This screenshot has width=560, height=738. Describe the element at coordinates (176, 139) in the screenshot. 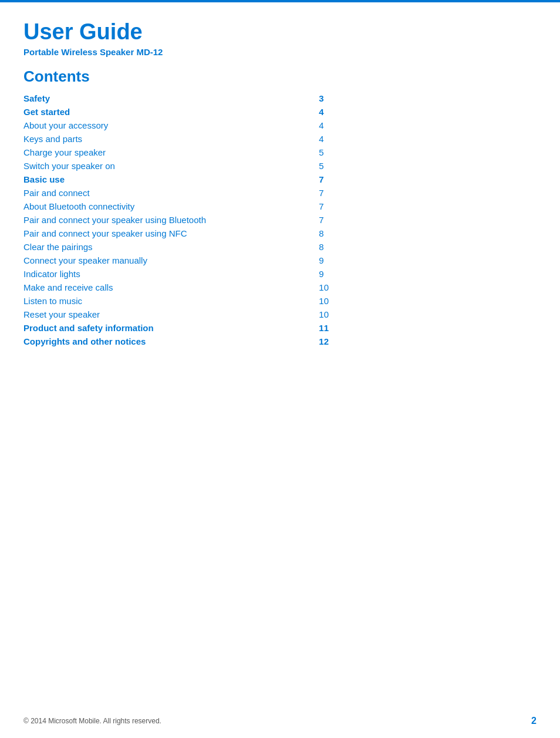

I see `toc-row: Keys and parts4` at that location.